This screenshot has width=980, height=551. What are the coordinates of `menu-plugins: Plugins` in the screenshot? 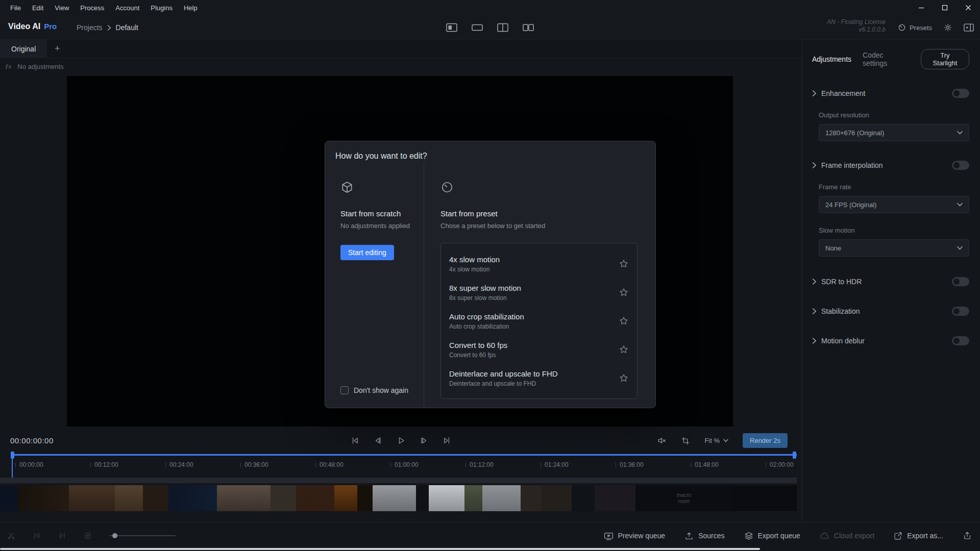 It's located at (161, 8).